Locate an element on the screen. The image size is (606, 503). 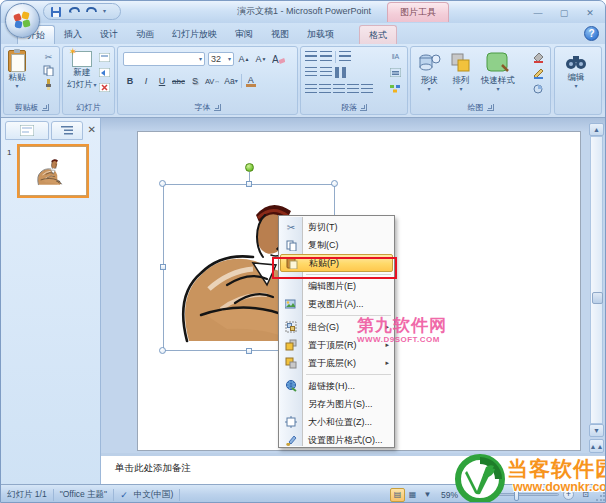
menu-item-copy: 复制(C) is located at coordinates (336, 245).